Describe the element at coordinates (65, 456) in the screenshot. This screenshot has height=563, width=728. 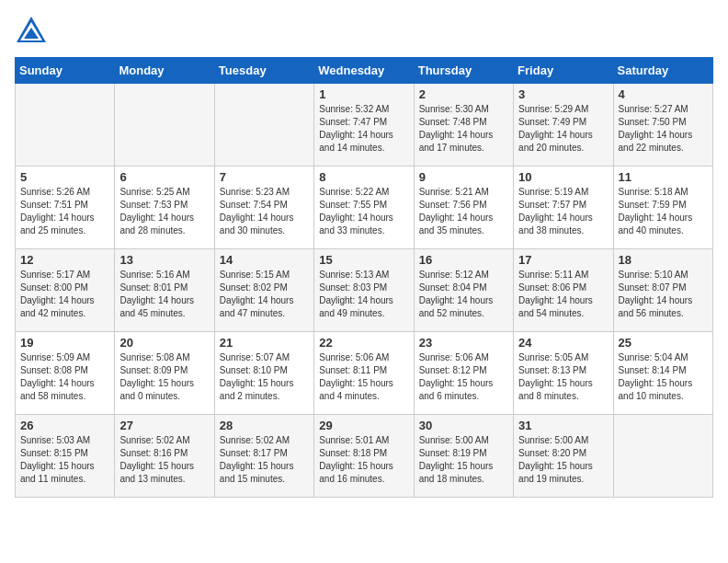
I see `calendar-cell: 26Sunrise: 5:03 AM Sunset: 8:15 PM Dayli…` at that location.